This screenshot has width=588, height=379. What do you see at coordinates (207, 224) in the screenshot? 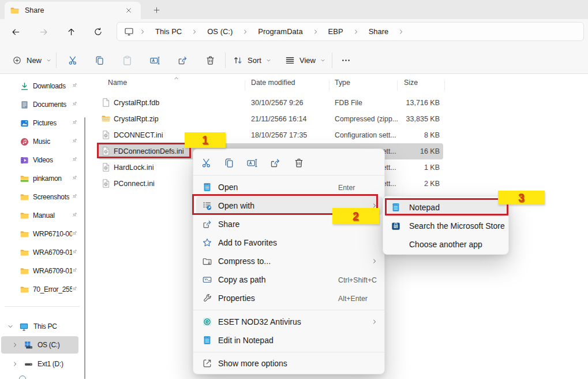
I see `share-icon` at bounding box center [207, 224].